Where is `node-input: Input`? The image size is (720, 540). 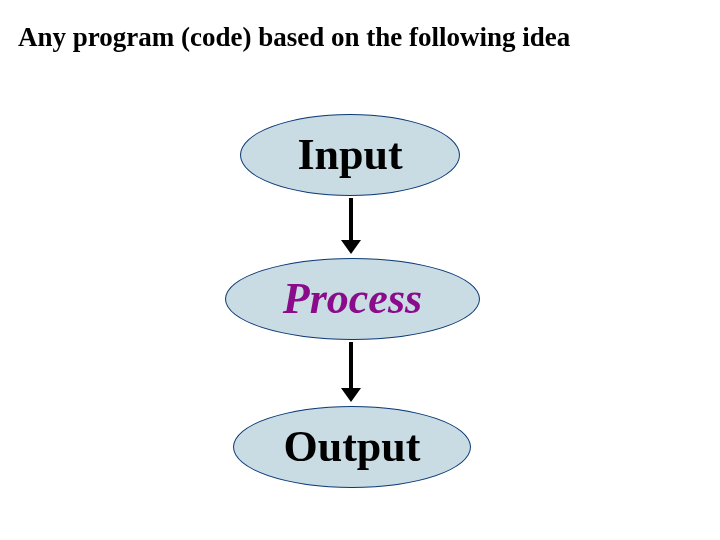 node-input: Input is located at coordinates (350, 155).